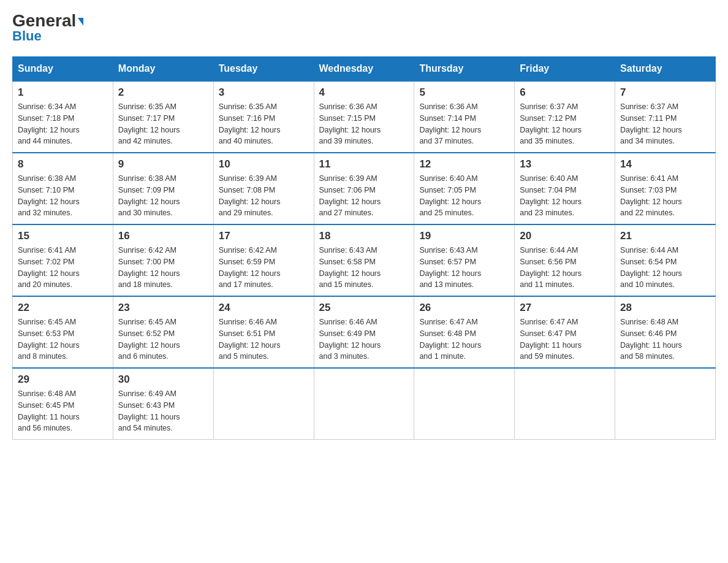 The width and height of the screenshot is (728, 563). I want to click on calendar-cell: 26Sunrise: 6:47 AMSunset: 6:48 PMDayligh…, so click(464, 332).